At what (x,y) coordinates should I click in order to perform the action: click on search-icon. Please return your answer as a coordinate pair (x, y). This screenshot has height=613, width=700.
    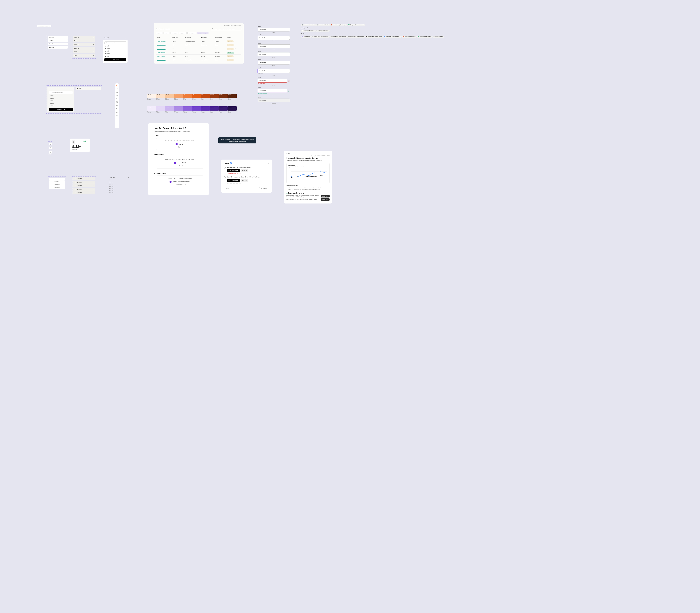
    Looking at the image, I should click on (117, 99).